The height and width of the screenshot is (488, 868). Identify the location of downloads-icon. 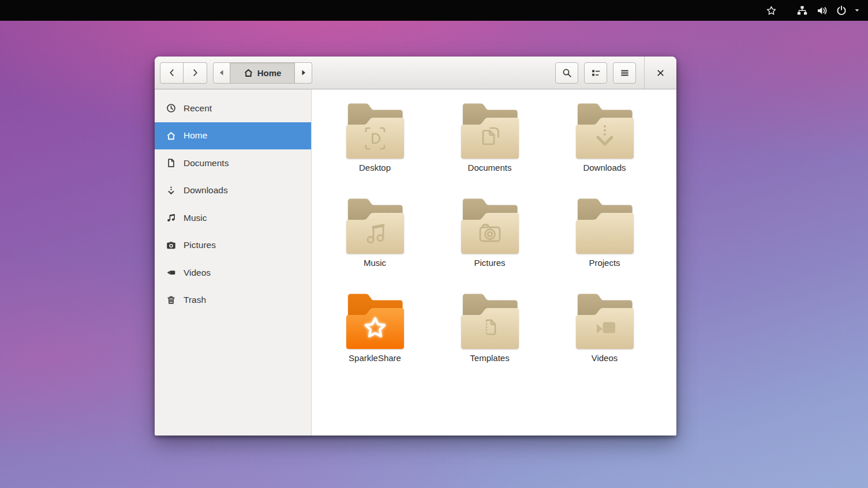
(171, 190).